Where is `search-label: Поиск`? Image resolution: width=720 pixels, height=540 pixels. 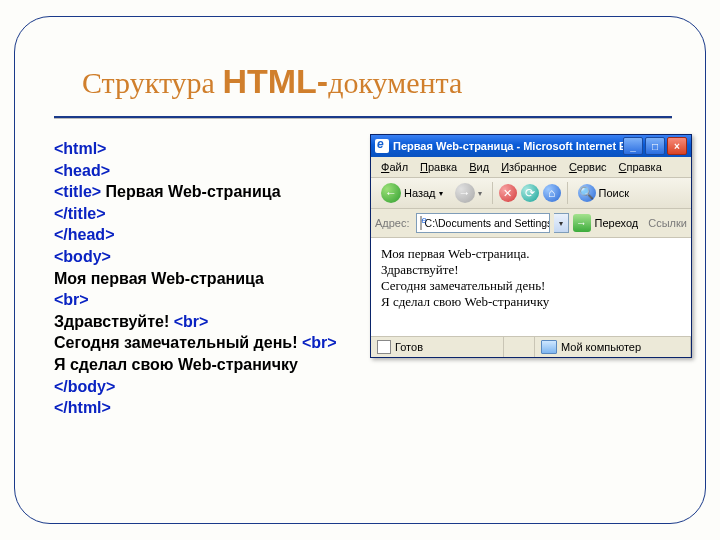
search-label: Поиск is located at coordinates (614, 193).